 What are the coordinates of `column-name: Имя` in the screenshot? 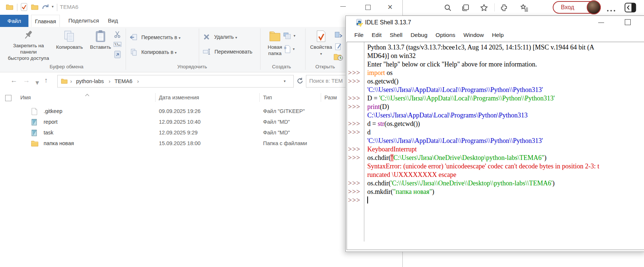 It's located at (25, 97).